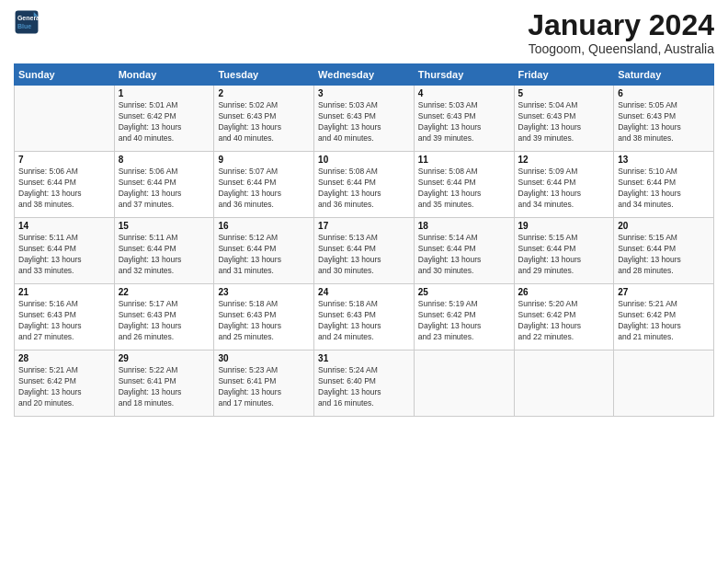 This screenshot has width=728, height=563. Describe the element at coordinates (463, 317) in the screenshot. I see `calendar-cell: 25Sunrise: 5:19 AM Sunset: 6:42 PM Dayli…` at that location.